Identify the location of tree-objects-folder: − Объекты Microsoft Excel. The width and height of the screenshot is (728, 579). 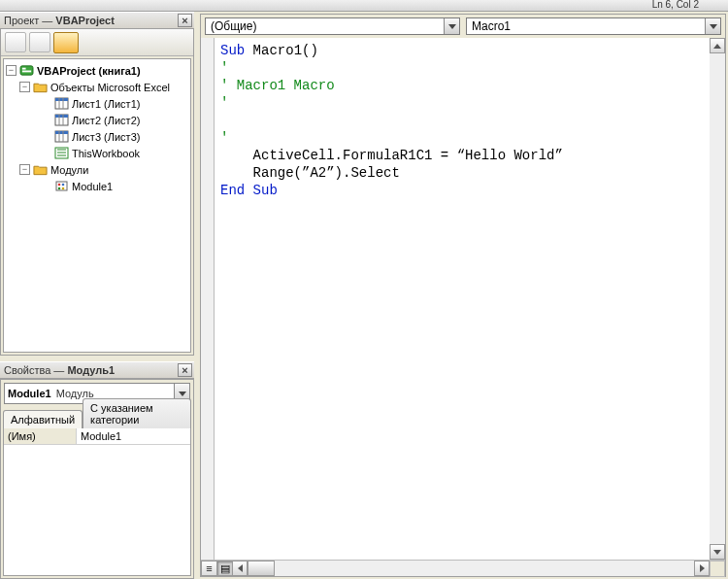
(104, 87).